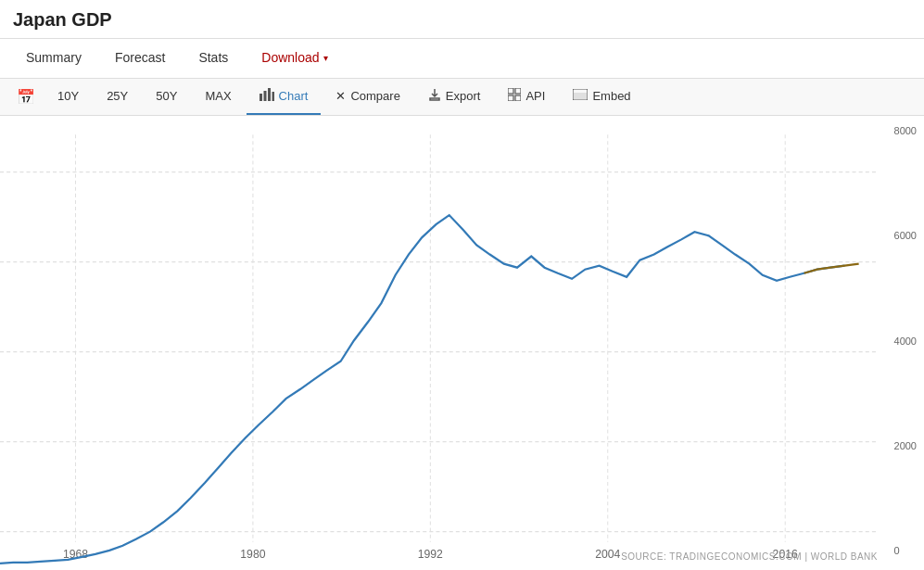  I want to click on nav-forecast: Forecast, so click(140, 58).